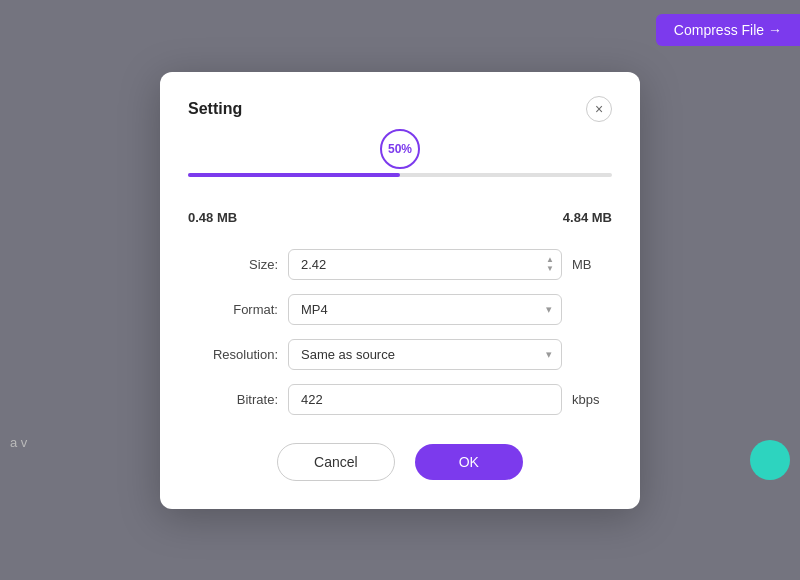 This screenshot has height=580, width=800. Describe the element at coordinates (425, 310) in the screenshot. I see `format-dropdown-wrapper: MP4 AVI MOV MKV WebM ▾` at that location.